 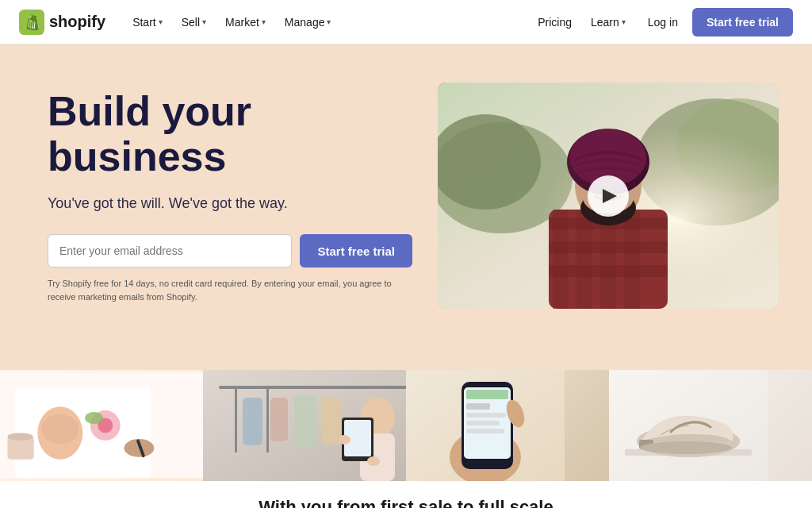 What do you see at coordinates (149, 111) in the screenshot?
I see `hero-title-line1: Build your` at bounding box center [149, 111].